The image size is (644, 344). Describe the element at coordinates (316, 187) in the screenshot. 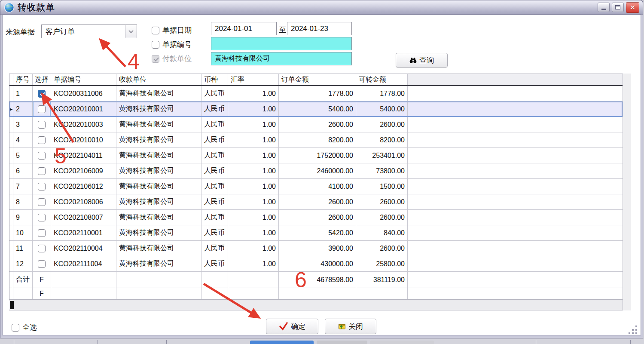

I see `table-row: 7KCO202106012黄海科技有限公司人民币1.004100.001500.…` at that location.